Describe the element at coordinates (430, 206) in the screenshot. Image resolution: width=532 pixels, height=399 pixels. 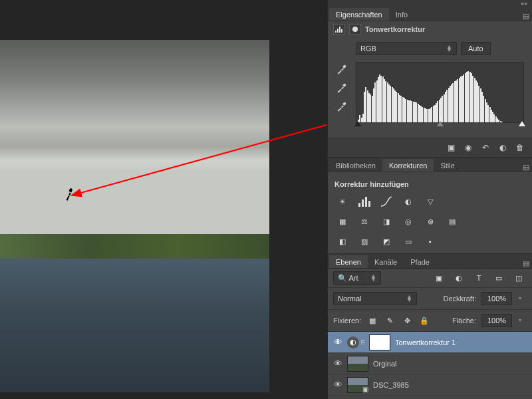
I see `adjustments-panel: Bibliotheken Korrekturen Stile ▤ Korrekt…` at that location.